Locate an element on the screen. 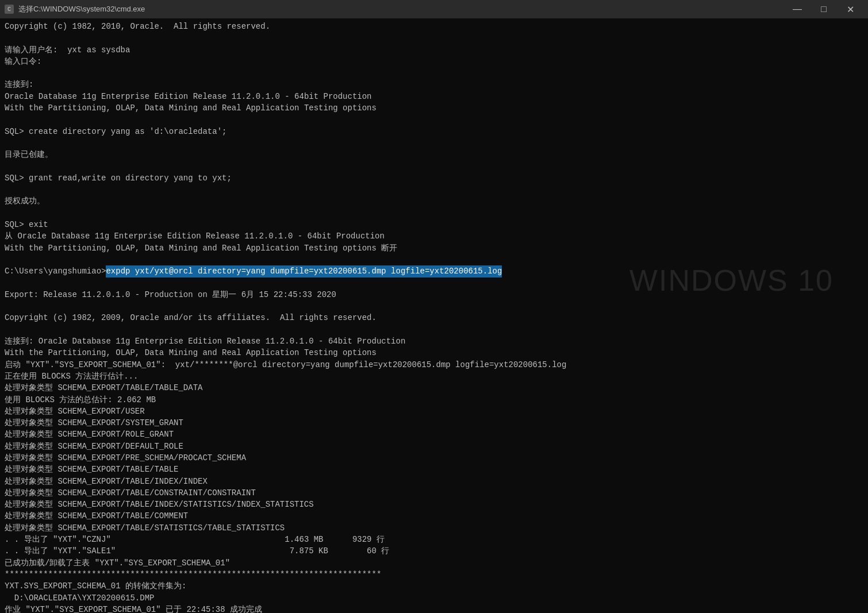 This screenshot has width=868, height=613. line-41: 处理对象类型 SCHEMA_EXPORT/TABLE/CONSTRAINT/CO… is located at coordinates (434, 493).